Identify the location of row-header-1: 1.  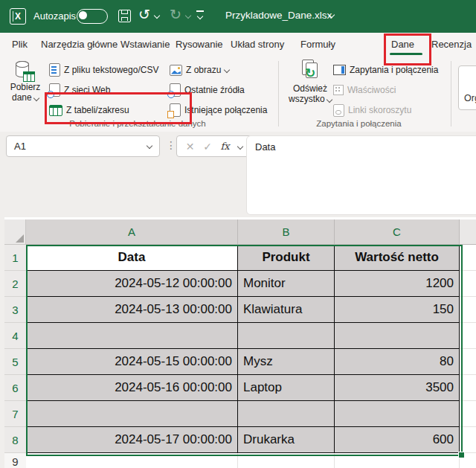
(15, 257).